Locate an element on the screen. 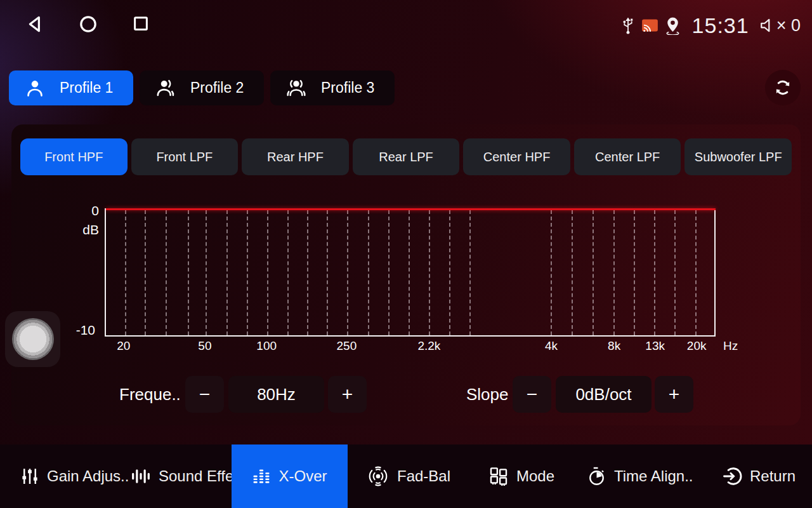 The height and width of the screenshot is (508, 812). y-axis-max-label: 0 is located at coordinates (85, 211).